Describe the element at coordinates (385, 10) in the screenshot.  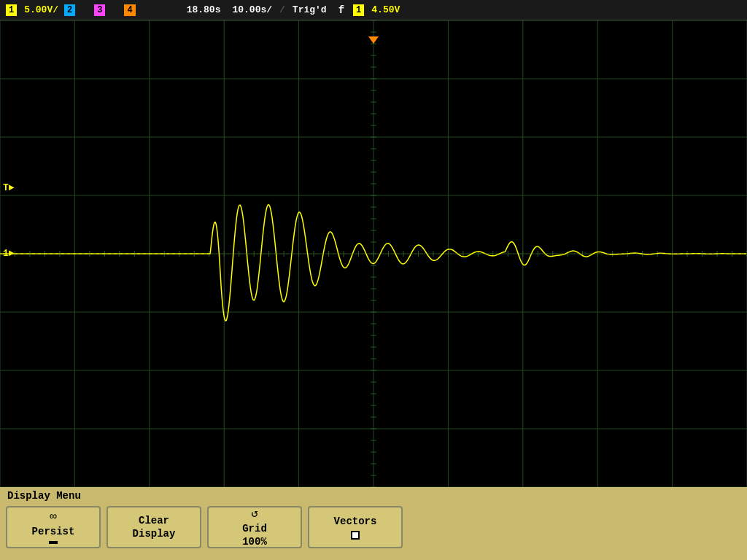
I see `trig-level: 4.50V` at that location.